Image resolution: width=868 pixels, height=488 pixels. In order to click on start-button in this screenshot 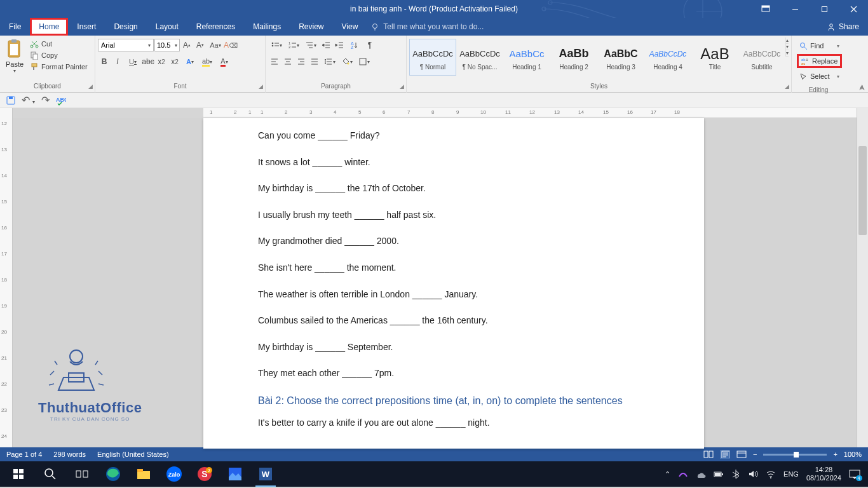, I will do `click(18, 474)`.